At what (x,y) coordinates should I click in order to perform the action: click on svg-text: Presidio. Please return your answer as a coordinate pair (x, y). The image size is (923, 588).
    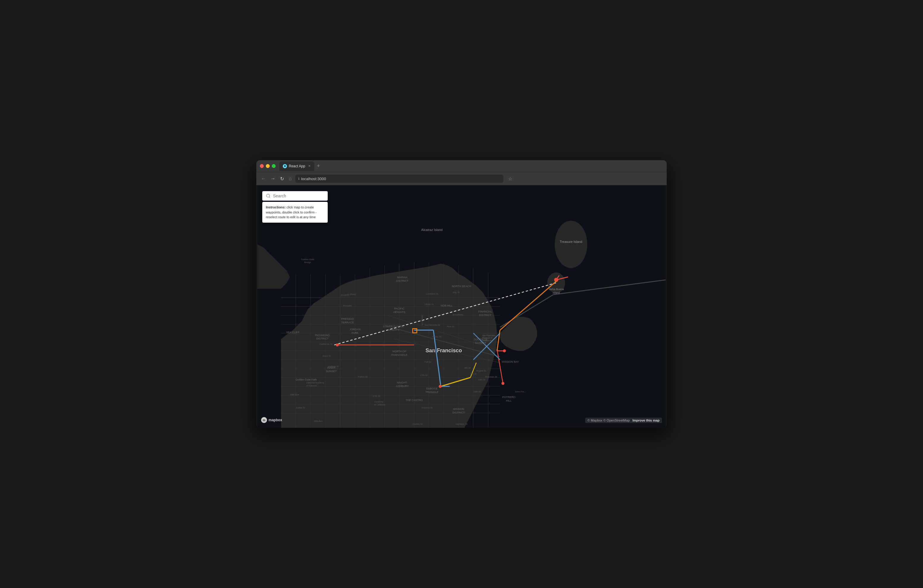
    Looking at the image, I should click on (347, 306).